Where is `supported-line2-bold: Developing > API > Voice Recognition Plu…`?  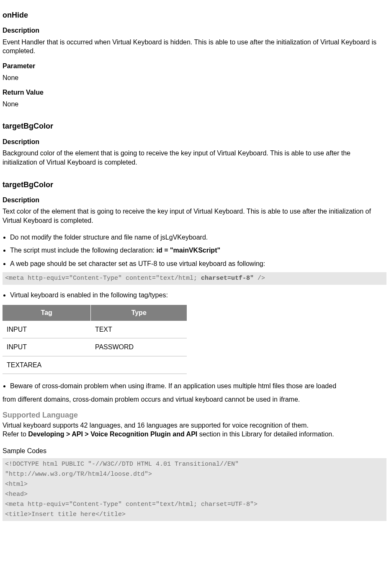 supported-line2-bold: Developing > API > Voice Recognition Plu… is located at coordinates (113, 434).